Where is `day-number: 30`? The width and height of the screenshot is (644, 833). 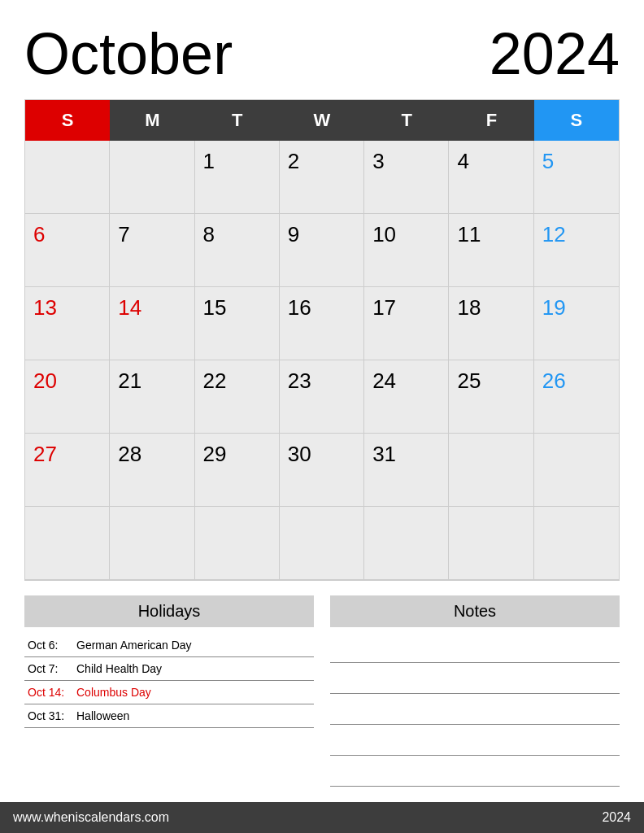
day-number: 30 is located at coordinates (299, 454).